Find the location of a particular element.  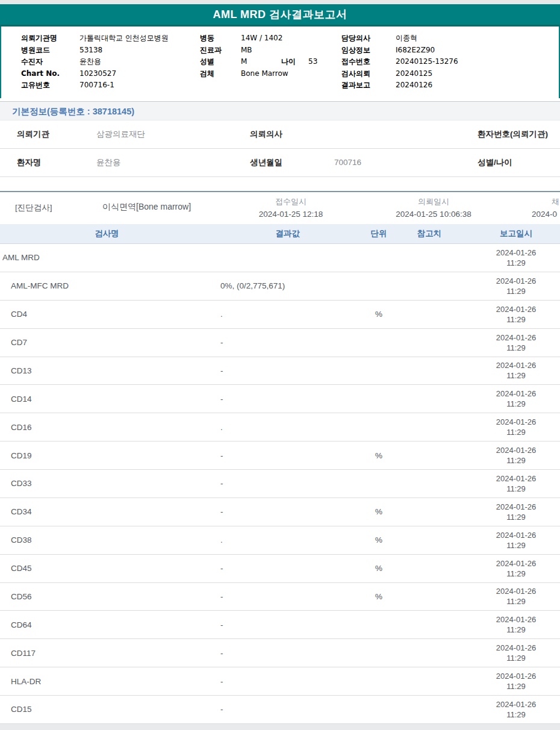

field-label: 성별 is located at coordinates (220, 62).